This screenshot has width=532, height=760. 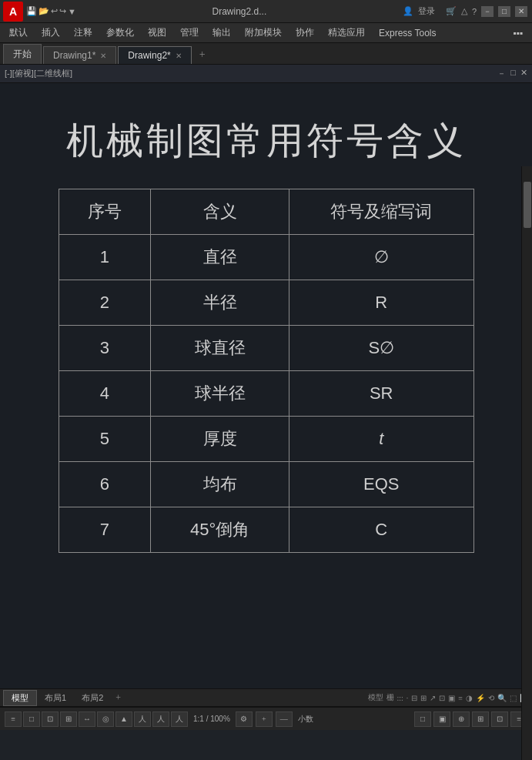 I want to click on row7-symbol: C, so click(x=381, y=530).